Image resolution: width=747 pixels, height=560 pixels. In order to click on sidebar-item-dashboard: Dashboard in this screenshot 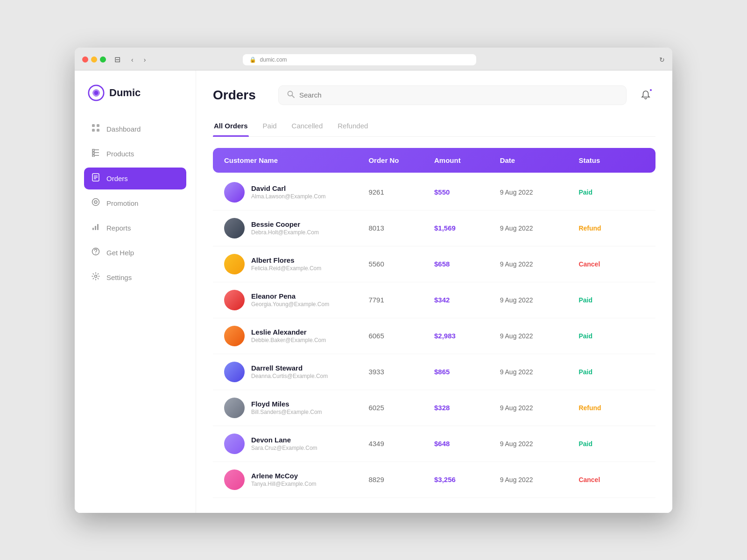, I will do `click(135, 129)`.